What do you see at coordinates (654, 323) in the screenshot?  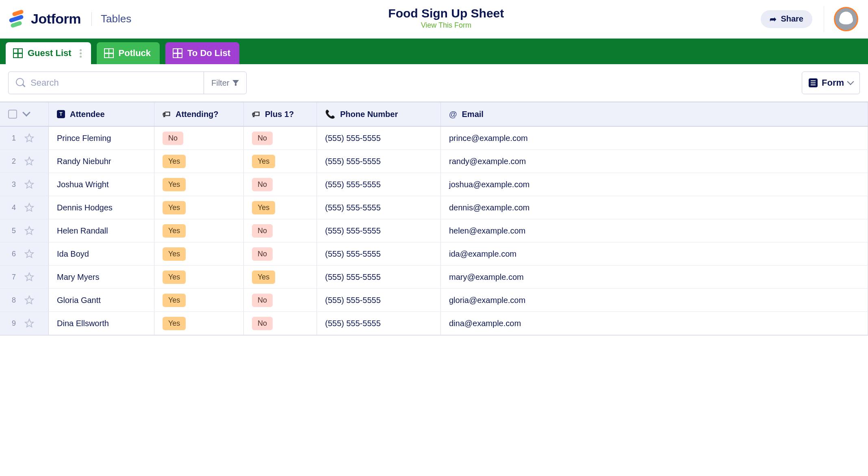 I see `cell-email: dina@example.com` at bounding box center [654, 323].